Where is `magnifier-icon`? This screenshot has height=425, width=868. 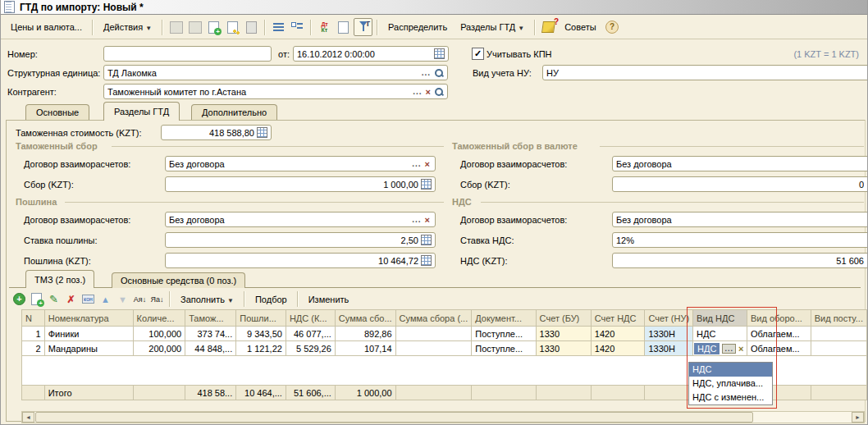
magnifier-icon is located at coordinates (439, 73).